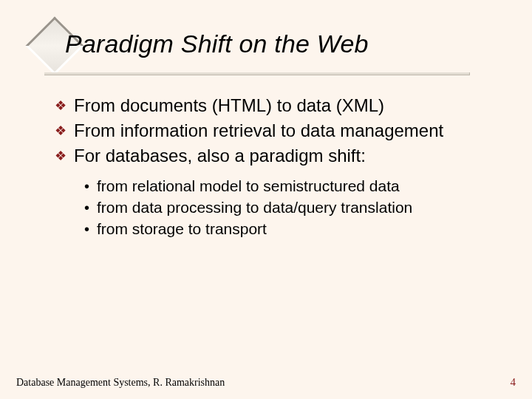  Describe the element at coordinates (271, 106) in the screenshot. I see `list-item: ❖ From documents (HTML) to data (XML)` at that location.